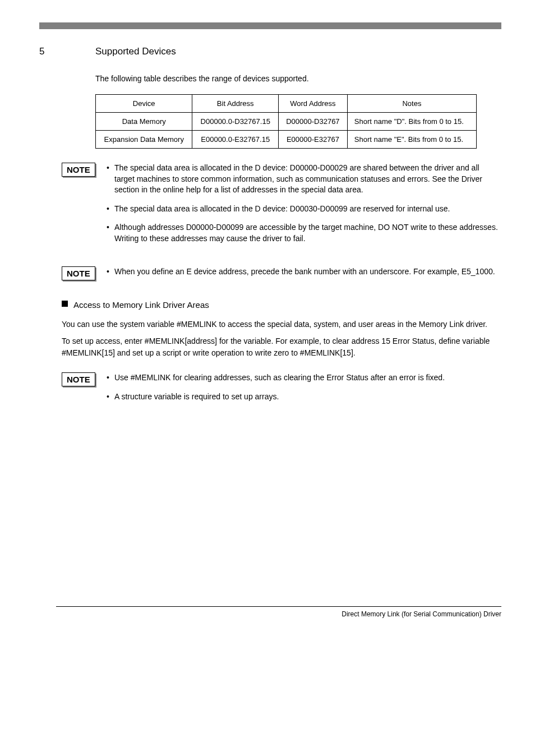 The image size is (535, 756). I want to click on supported-devices-table: Device Bit Address Word Address Notes Da…, so click(286, 121).